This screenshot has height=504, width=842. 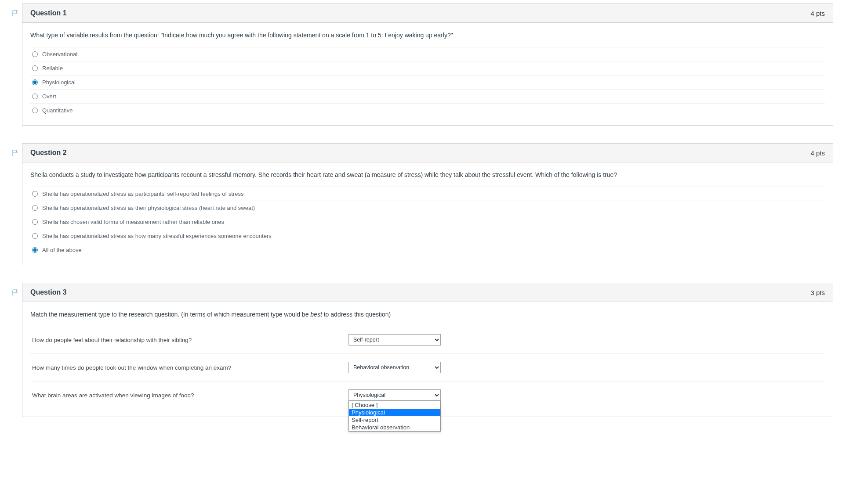 What do you see at coordinates (395, 340) in the screenshot?
I see `match-select-wrapper: Self-report` at bounding box center [395, 340].